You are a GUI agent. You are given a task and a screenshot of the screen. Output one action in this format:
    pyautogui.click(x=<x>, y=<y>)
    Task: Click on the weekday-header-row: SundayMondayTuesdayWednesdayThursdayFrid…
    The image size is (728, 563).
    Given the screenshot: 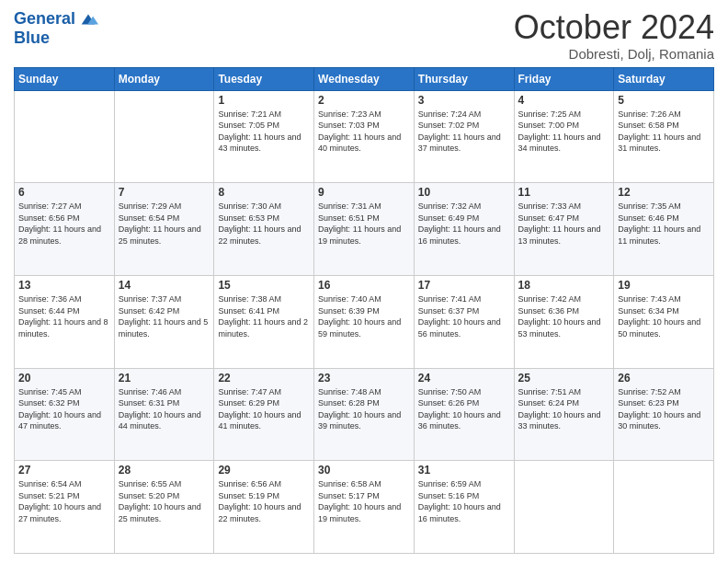 What is the action you would take?
    pyautogui.click(x=364, y=79)
    